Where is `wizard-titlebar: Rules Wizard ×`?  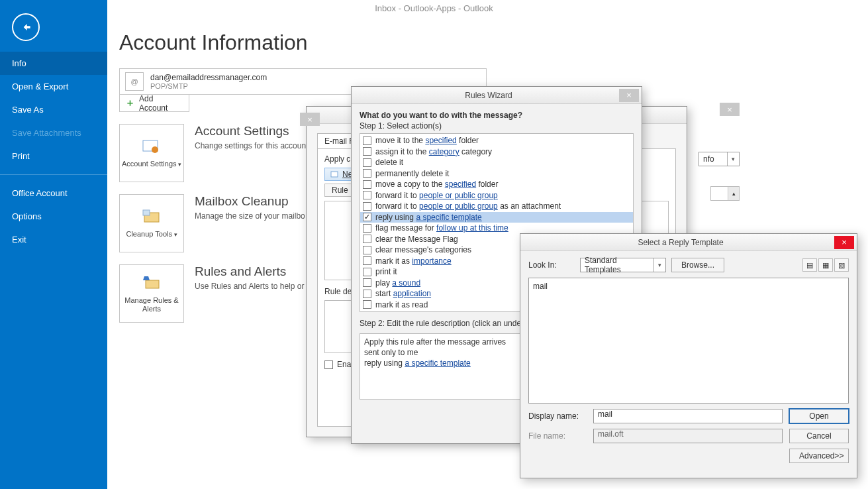
wizard-titlebar: Rules Wizard × is located at coordinates (497, 95).